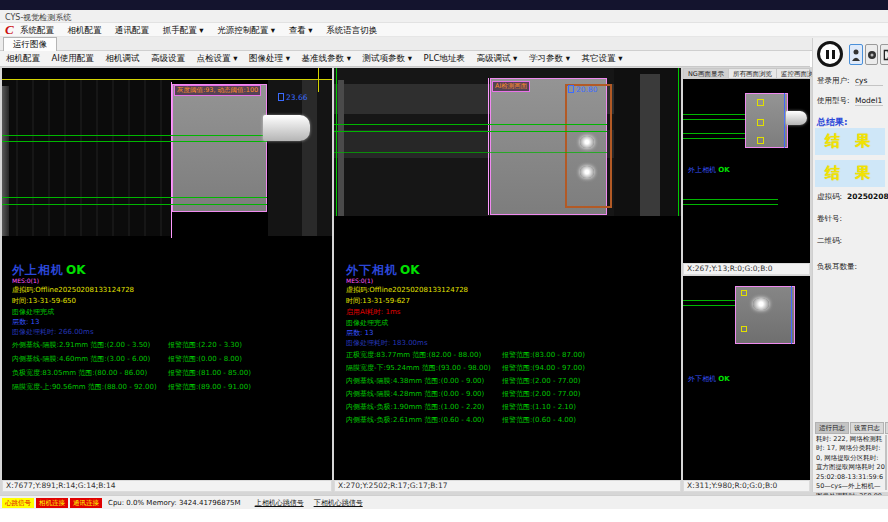 This screenshot has height=522, width=888. What do you see at coordinates (868, 196) in the screenshot?
I see `vcode-value: 20250208` at bounding box center [868, 196].